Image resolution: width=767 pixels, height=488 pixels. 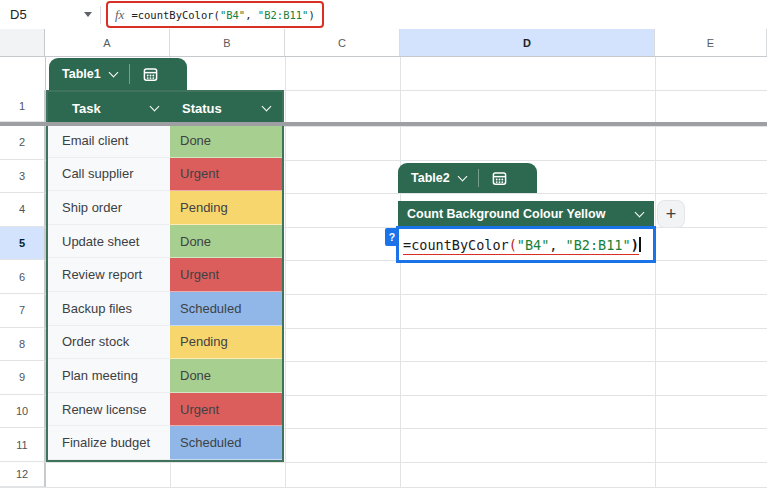 I want to click on table-row: Finalize budgetScheduled, so click(x=165, y=443).